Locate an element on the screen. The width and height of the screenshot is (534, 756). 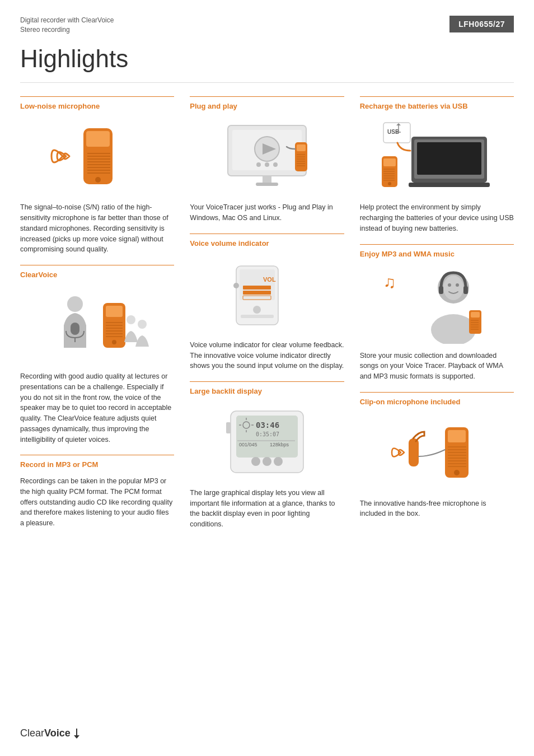
feature-title-clearvoice: ClearVoice is located at coordinates (97, 273).